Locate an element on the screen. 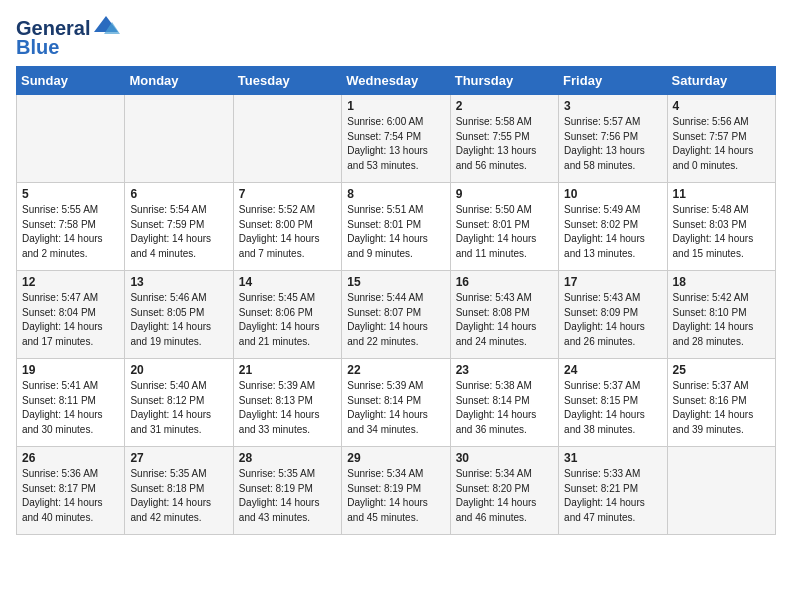  calendar-cell: 28Sunrise: 5:35 AM Sunset: 8:19 PM Dayli… is located at coordinates (287, 491).